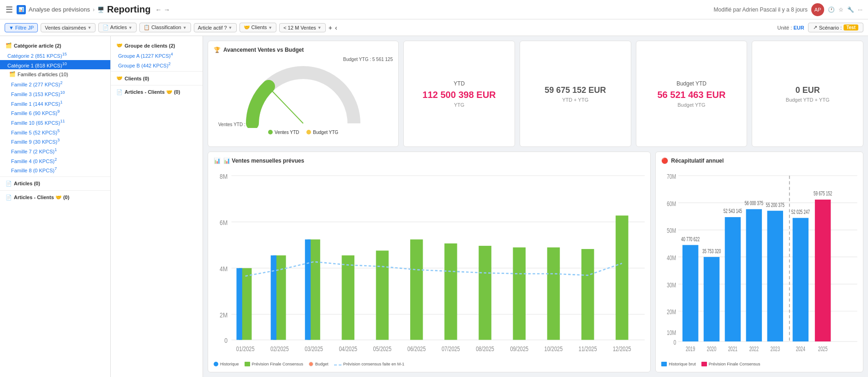  I want to click on collapse-filter-icon: ‹, so click(336, 28).